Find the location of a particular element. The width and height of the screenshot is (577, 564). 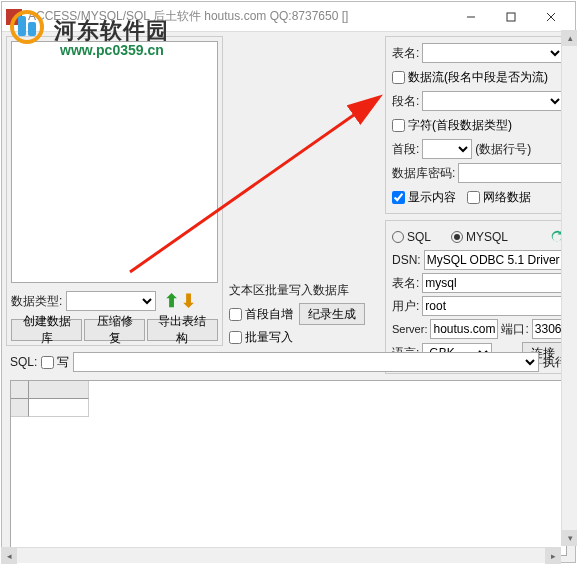

table-settings-panel: 表名: 数据流(段名中段是否为流) 段名: 字符(首段数据类型) 首段: is located at coordinates (478, 125).